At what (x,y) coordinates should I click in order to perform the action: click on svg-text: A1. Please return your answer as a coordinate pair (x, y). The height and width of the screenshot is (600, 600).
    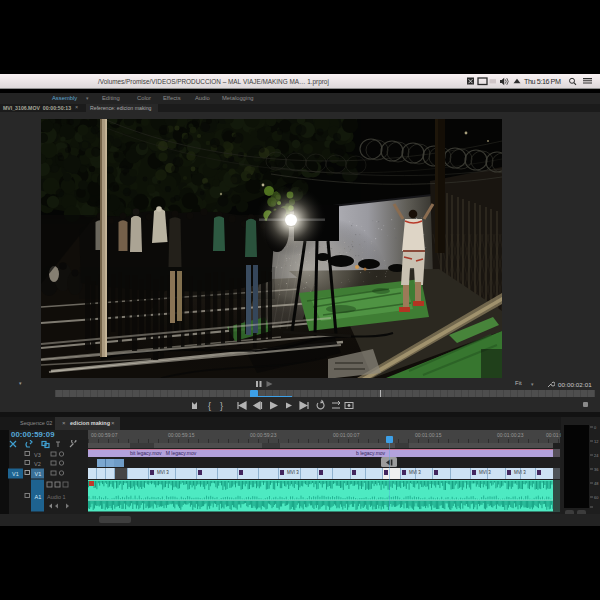
    Looking at the image, I should click on (38, 497).